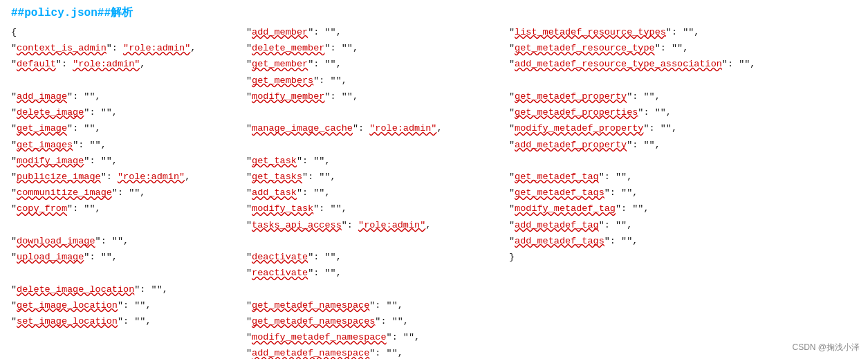 The height and width of the screenshot is (359, 868). What do you see at coordinates (679, 209) in the screenshot?
I see `code-line: "modify_metadef_tag": "",` at bounding box center [679, 209].